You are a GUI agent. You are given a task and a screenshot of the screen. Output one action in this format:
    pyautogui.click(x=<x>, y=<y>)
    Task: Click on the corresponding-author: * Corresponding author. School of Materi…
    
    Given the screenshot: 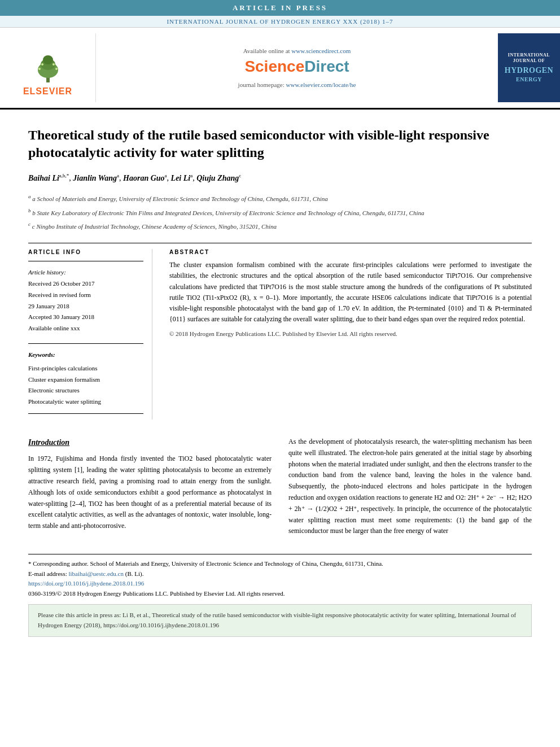 What is the action you would take?
    pyautogui.click(x=280, y=564)
    